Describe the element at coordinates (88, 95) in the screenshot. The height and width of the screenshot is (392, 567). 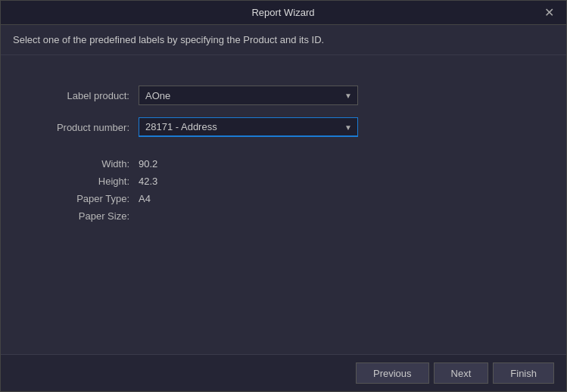
I see `label-product-label: Label product:` at that location.